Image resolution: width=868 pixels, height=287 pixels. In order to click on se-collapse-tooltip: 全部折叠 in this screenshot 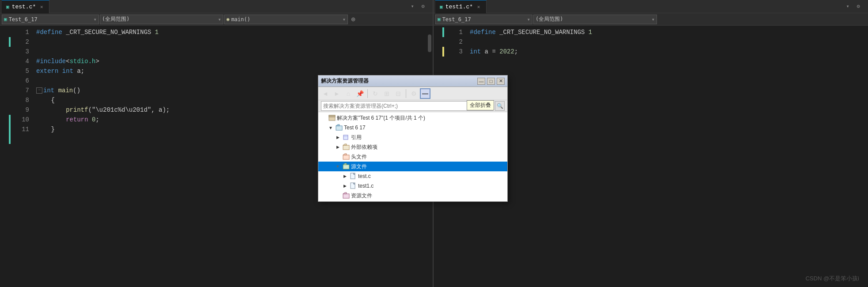, I will do `click(480, 105)`.